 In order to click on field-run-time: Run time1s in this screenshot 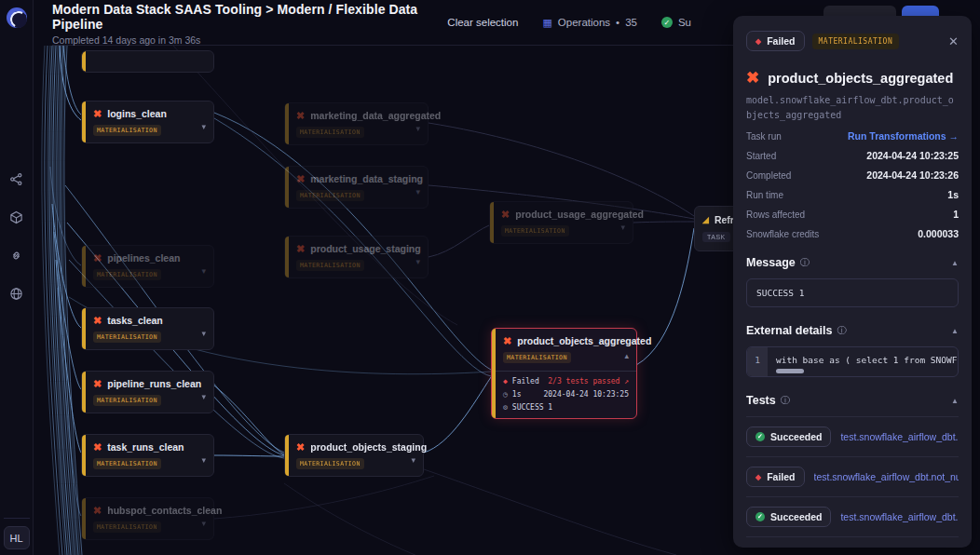, I will do `click(852, 195)`.